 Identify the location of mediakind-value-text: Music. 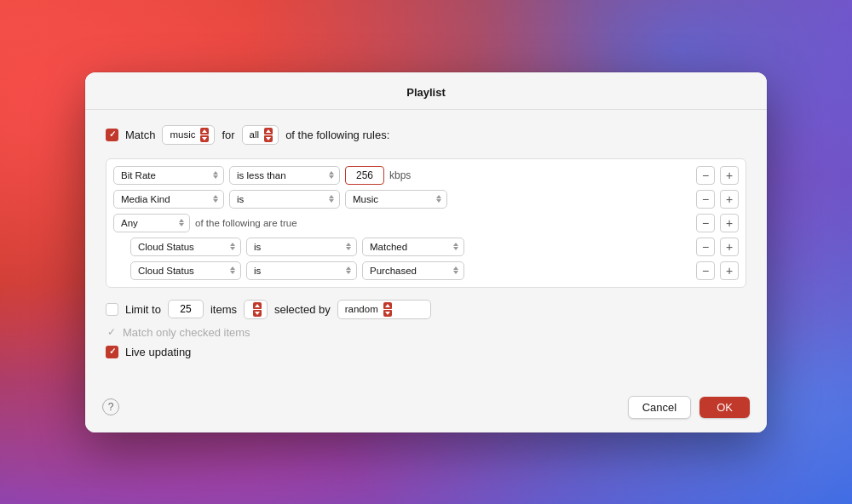
(366, 199).